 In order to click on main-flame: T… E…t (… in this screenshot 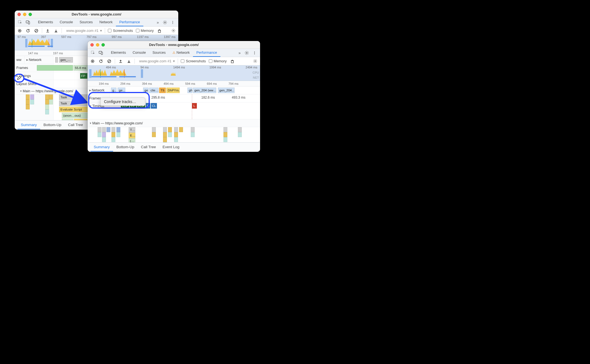, I will do `click(174, 135)`.